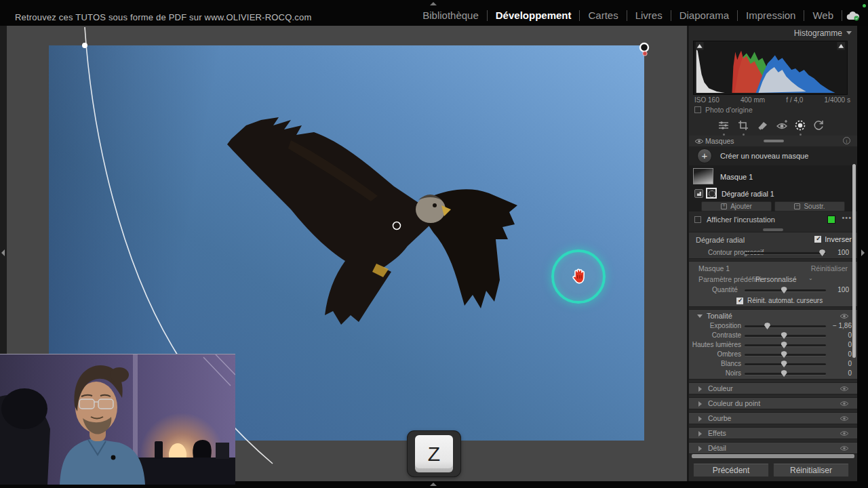 This screenshot has width=868, height=488. Describe the element at coordinates (705, 156) in the screenshot. I see `plus-icon: +` at that location.